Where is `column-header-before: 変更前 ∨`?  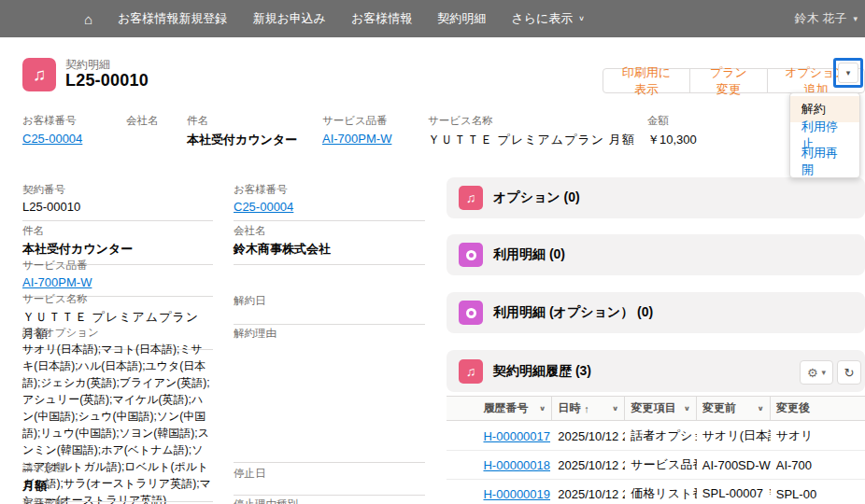 column-header-before: 変更前 ∨ is located at coordinates (734, 409).